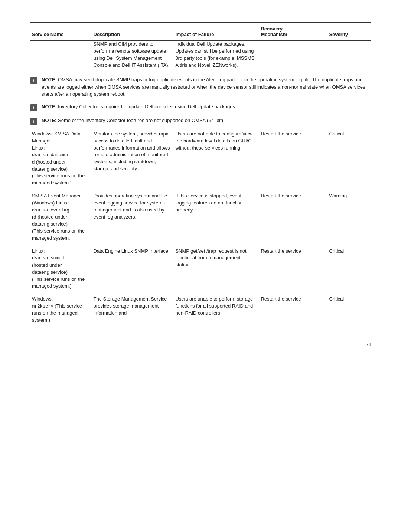  What do you see at coordinates (61, 217) in the screenshot?
I see `row2-service: SM SA Event Manager (Windows) Linux: dsm…` at bounding box center [61, 217].